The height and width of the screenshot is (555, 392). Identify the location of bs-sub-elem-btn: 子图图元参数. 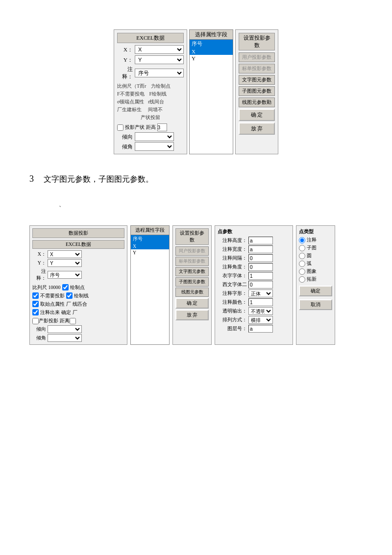
(192, 282).